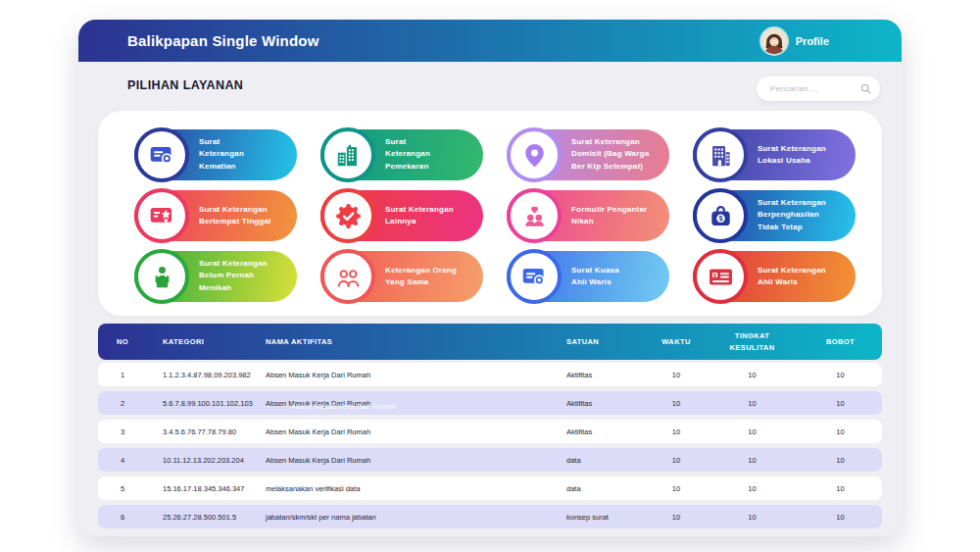  I want to click on city-icon, so click(348, 155).